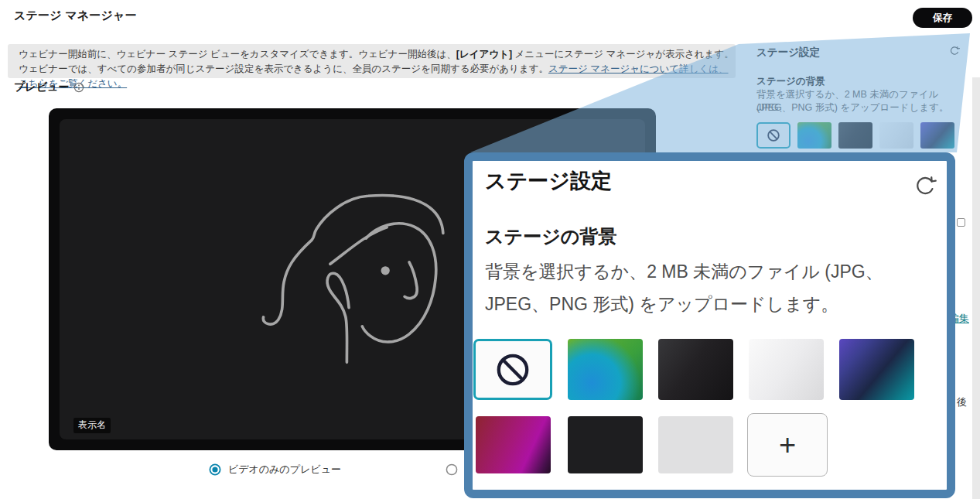  What do you see at coordinates (548, 181) in the screenshot?
I see `callout-title: ステージ設定` at bounding box center [548, 181].